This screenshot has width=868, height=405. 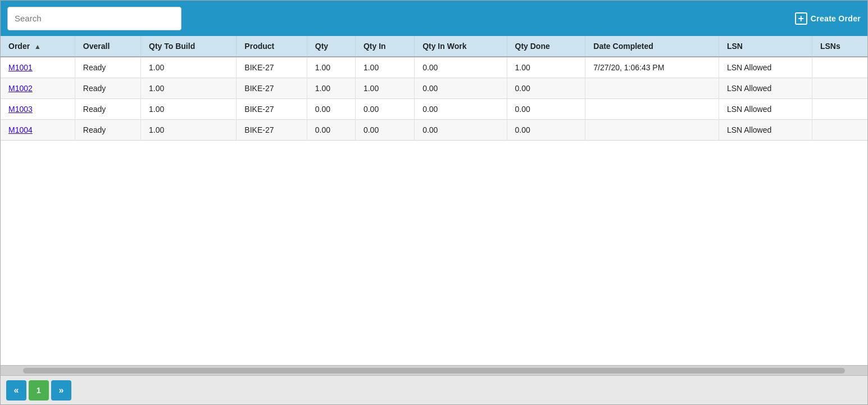 I want to click on col-qty-in-work-label: Qty In Work, so click(x=444, y=46).